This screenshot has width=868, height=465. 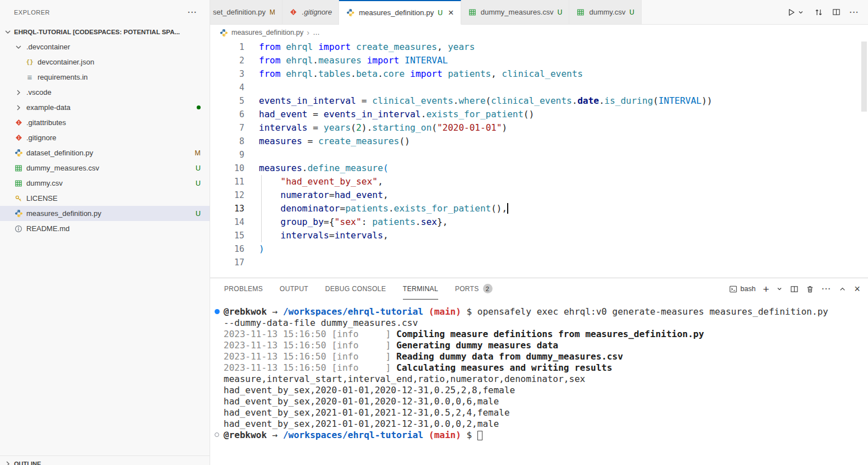 I want to click on tree-item-measures_definition.py: measures_definition.pyU, so click(x=105, y=213).